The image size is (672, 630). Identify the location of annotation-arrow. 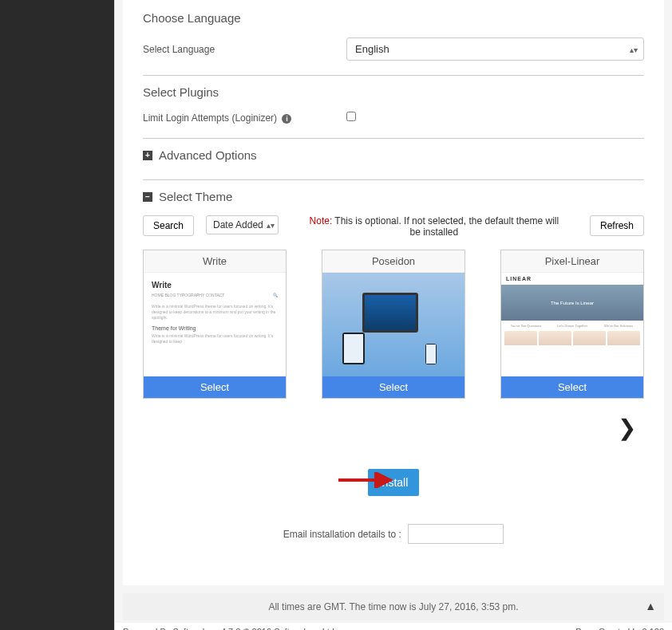
(366, 480).